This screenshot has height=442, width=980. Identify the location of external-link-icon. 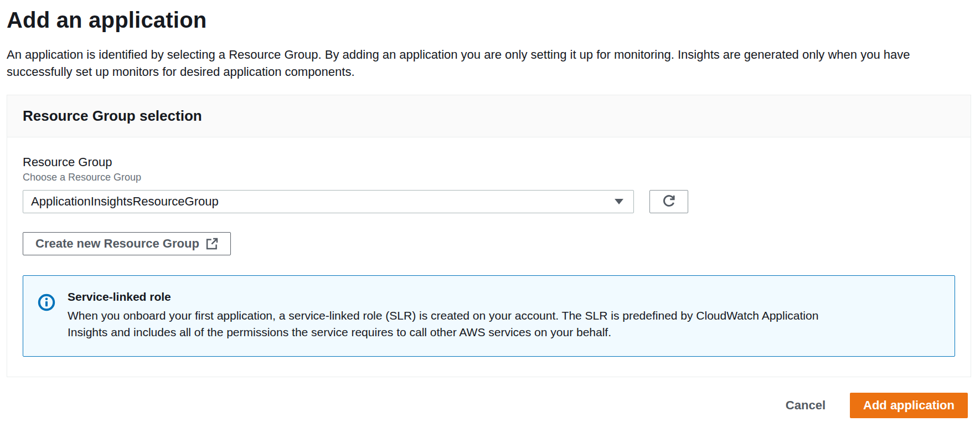
(212, 244).